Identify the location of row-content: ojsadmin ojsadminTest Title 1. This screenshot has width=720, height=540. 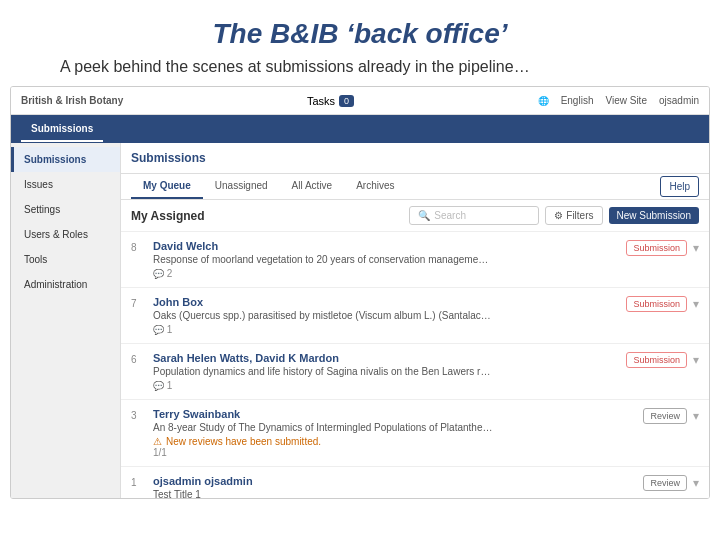
(395, 486).